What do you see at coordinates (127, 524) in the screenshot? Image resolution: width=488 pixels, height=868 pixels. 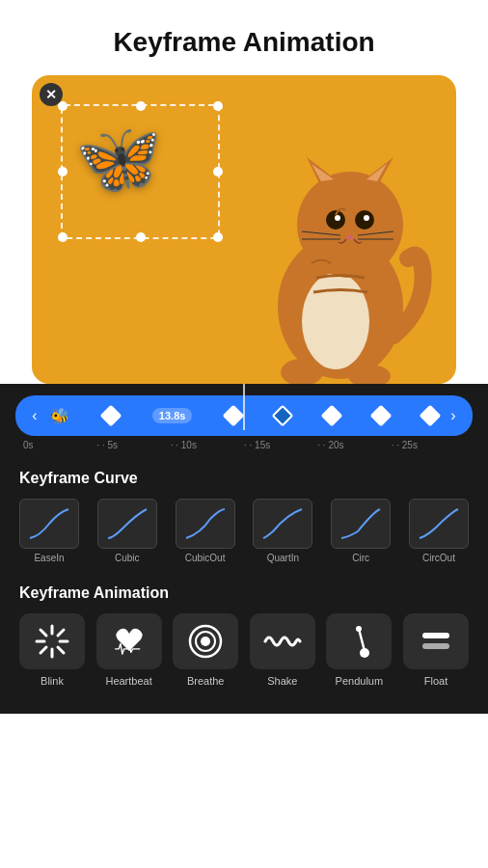 I see `curve-cubic-box` at bounding box center [127, 524].